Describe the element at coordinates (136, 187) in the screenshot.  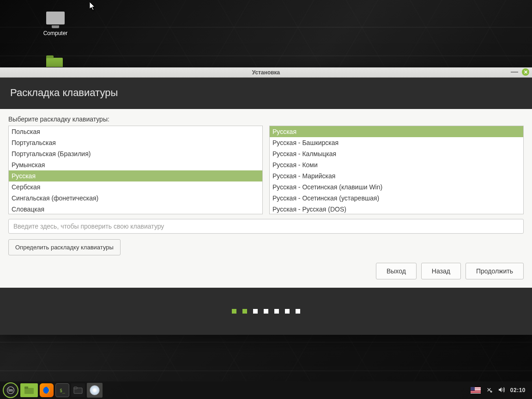
I see `layout-language-item: Сербская` at that location.